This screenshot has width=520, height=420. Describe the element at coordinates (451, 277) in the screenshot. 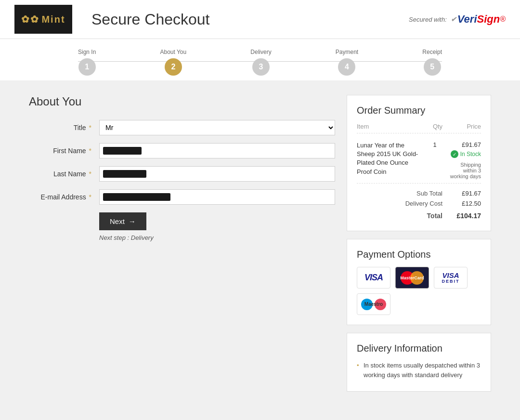

I see `card-visa-debit: VISA DEBIT` at that location.